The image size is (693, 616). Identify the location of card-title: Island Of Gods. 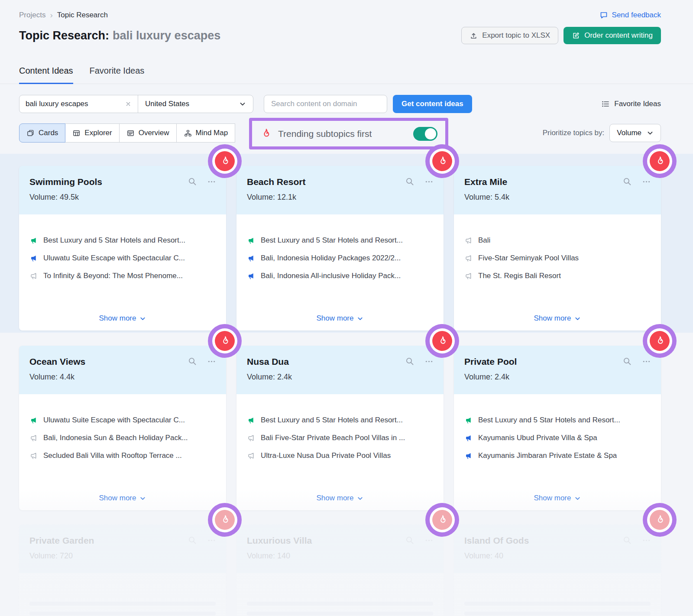
(496, 541).